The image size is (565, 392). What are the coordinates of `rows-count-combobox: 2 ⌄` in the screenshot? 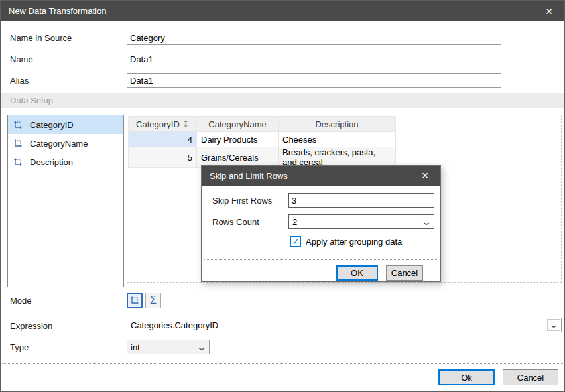 It's located at (361, 222).